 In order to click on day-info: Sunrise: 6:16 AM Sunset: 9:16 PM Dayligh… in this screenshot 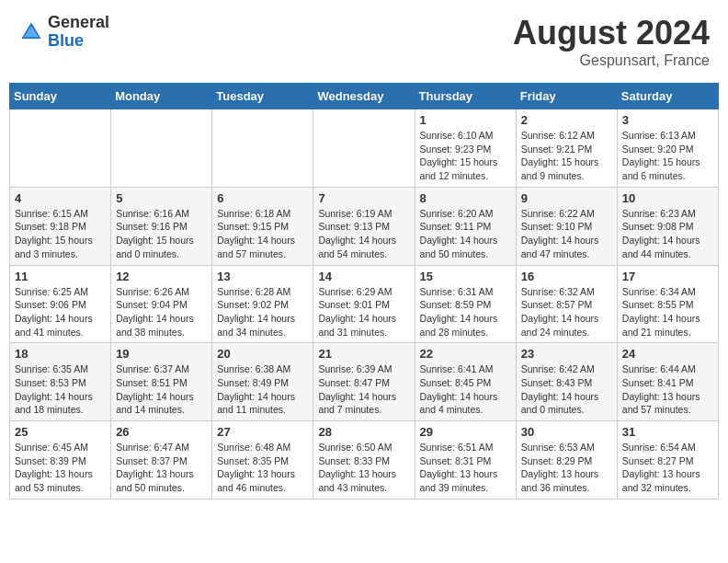, I will do `click(162, 234)`.